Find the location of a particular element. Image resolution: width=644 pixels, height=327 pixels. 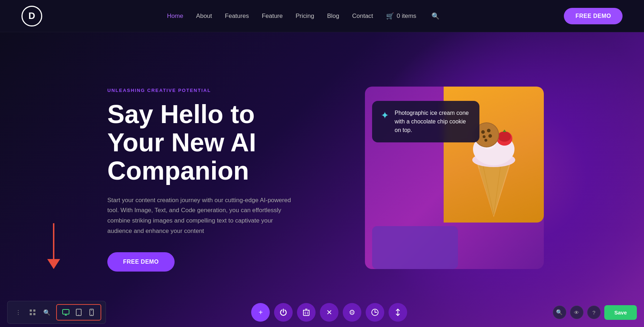

nav-features: Features is located at coordinates (237, 16).